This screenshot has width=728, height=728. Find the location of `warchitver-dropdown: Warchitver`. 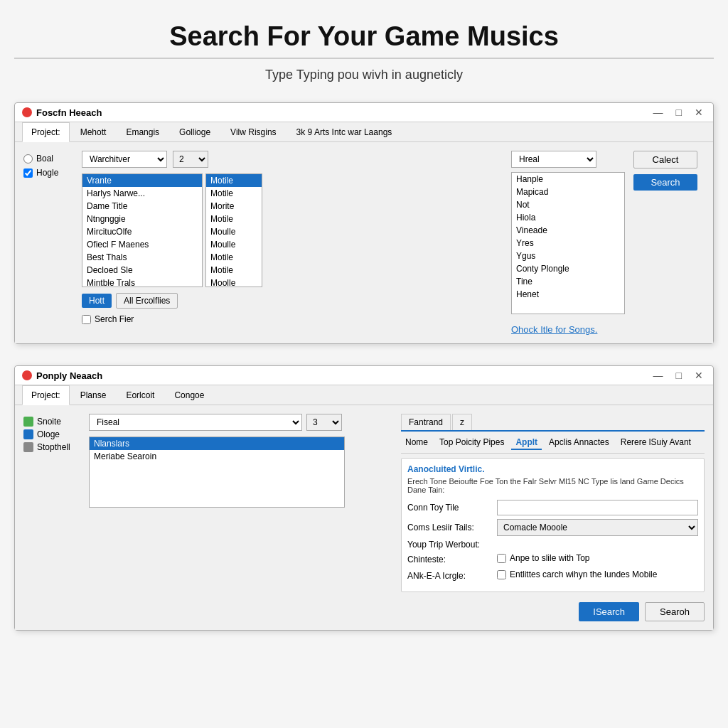

warchitver-dropdown: Warchitver is located at coordinates (124, 159).